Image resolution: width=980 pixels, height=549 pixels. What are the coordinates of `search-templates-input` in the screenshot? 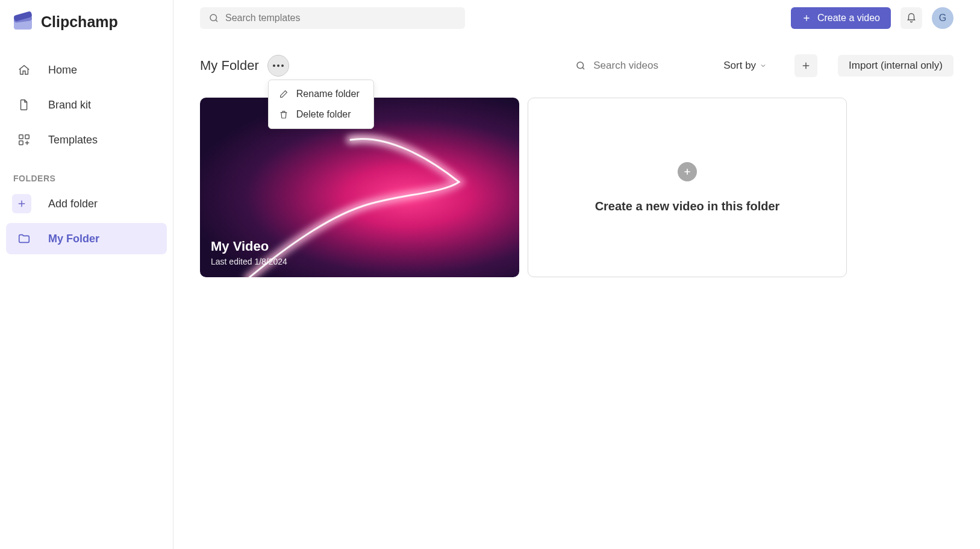 It's located at (341, 18).